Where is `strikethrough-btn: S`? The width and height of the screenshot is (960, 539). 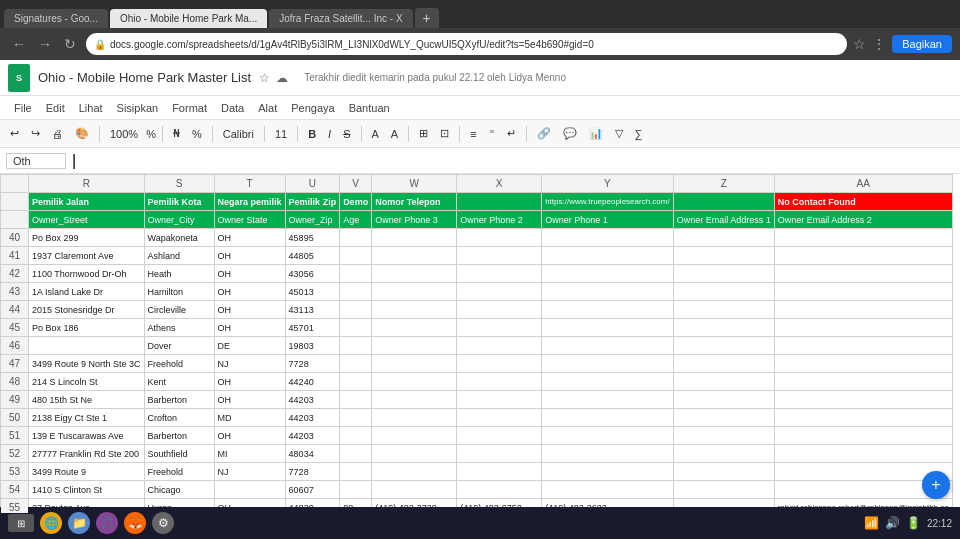
strikethrough-btn: S is located at coordinates (346, 134).